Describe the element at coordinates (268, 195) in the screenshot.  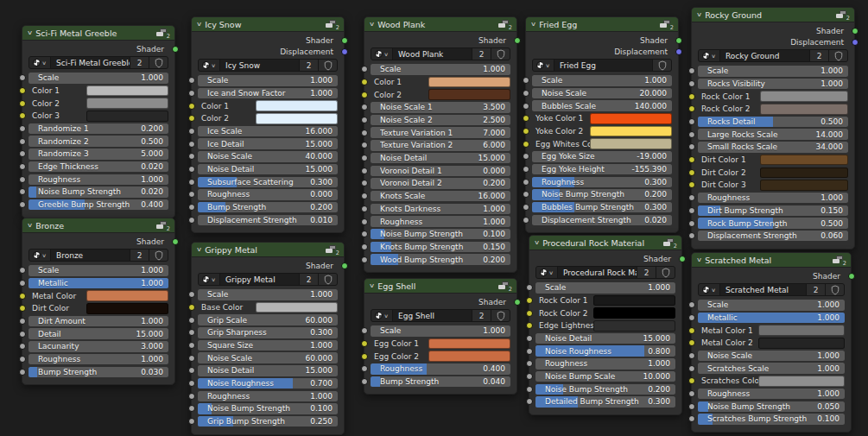
I see `param-slider-roughness: Roughness0.000` at that location.